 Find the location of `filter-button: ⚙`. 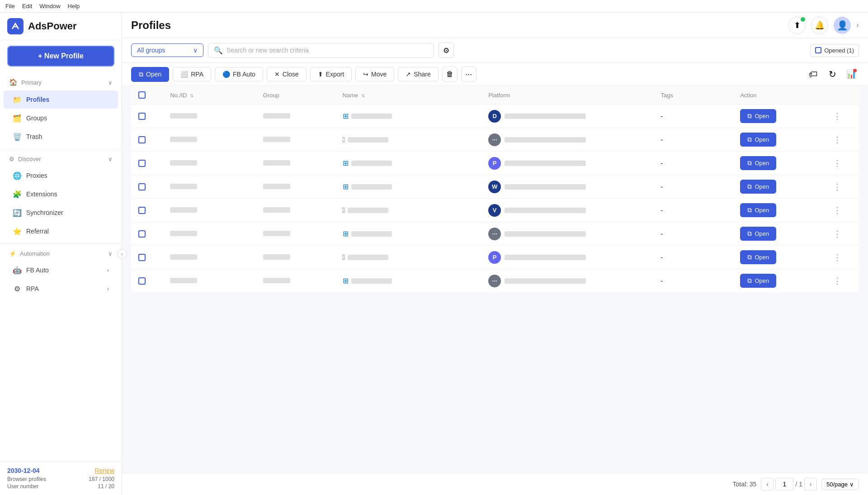

filter-button: ⚙ is located at coordinates (446, 50).